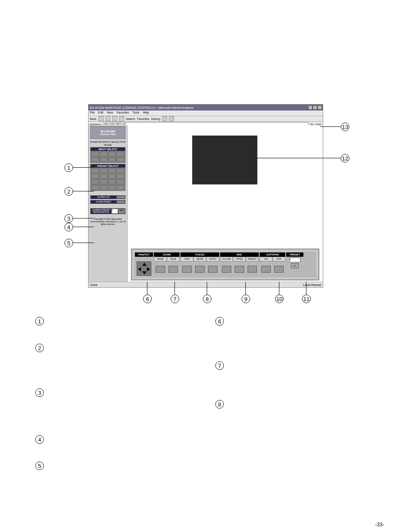 This screenshot has width=410, height=532. Describe the element at coordinates (239, 255) in the screenshot. I see `iris-header: IRIS` at that location.